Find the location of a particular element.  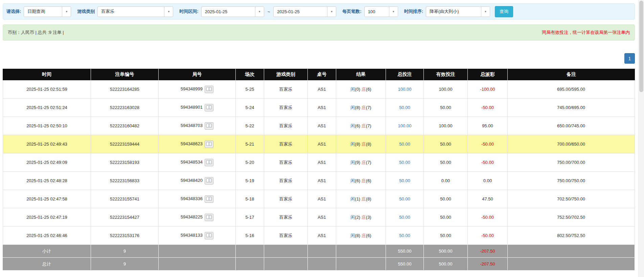

table-row: 2025-01-25 02:47:58 522223155741 5943483… is located at coordinates (319, 199).